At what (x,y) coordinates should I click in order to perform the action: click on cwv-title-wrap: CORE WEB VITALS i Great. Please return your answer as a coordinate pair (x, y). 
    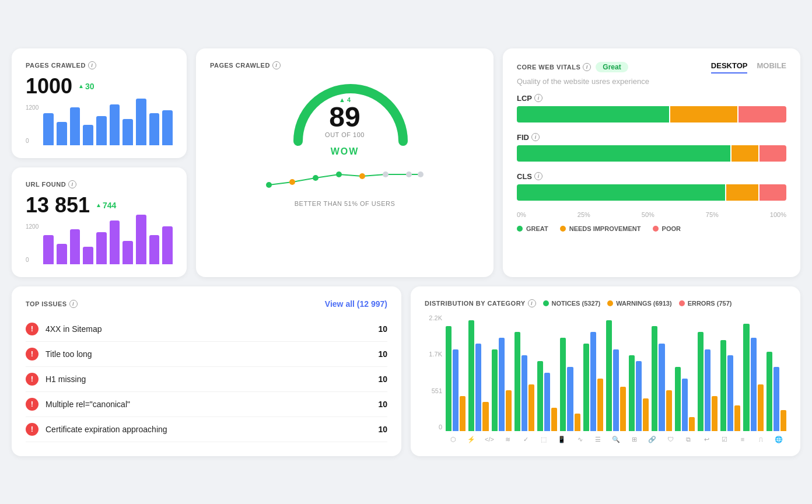
    Looking at the image, I should click on (573, 67).